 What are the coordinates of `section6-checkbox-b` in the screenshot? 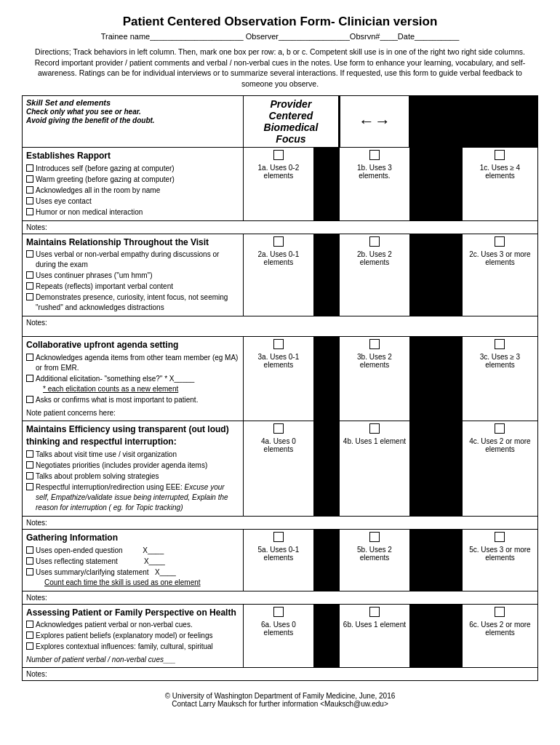 It's located at (375, 612).